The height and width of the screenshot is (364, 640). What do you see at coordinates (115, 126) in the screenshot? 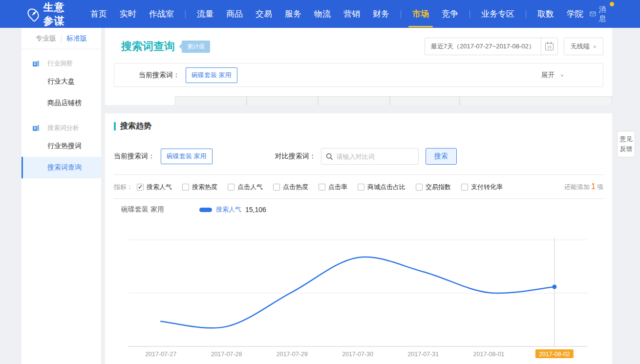
I see `section-accent-bar` at bounding box center [115, 126].